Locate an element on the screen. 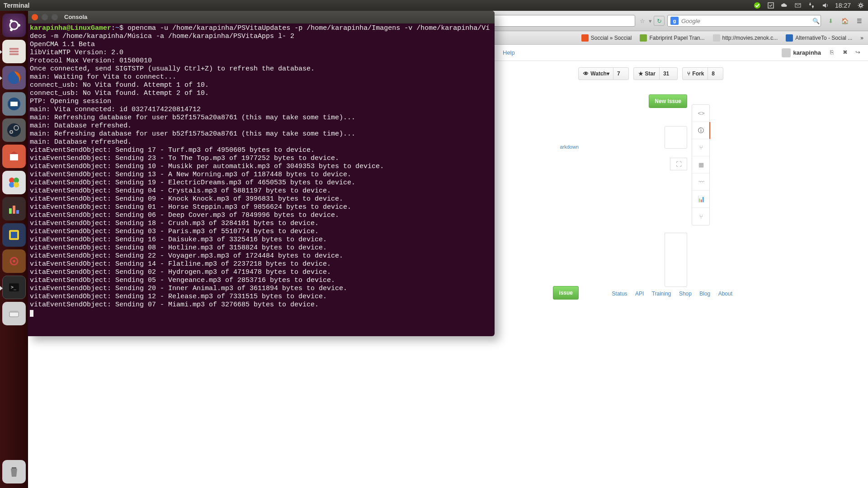 Image resolution: width=868 pixels, height=488 pixels. new-repo-icon: ⎘ is located at coordinates (834, 53).